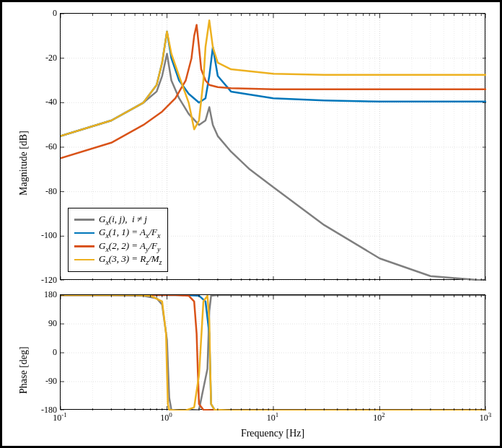 This screenshot has height=448, width=502. Describe the element at coordinates (47, 280) in the screenshot. I see `ytick-label: -120` at that location.